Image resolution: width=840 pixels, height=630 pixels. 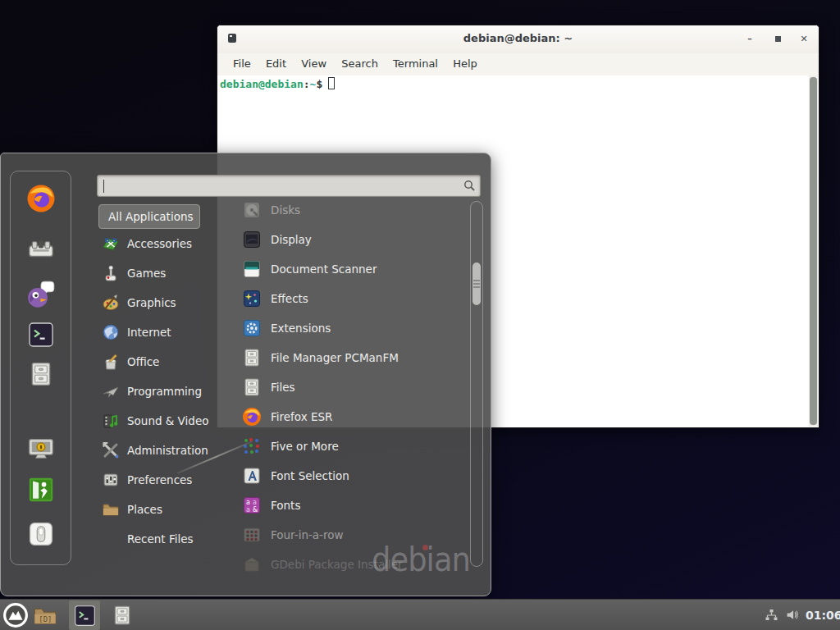 What do you see at coordinates (84, 615) in the screenshot?
I see `terminal-taskbar-button` at bounding box center [84, 615].